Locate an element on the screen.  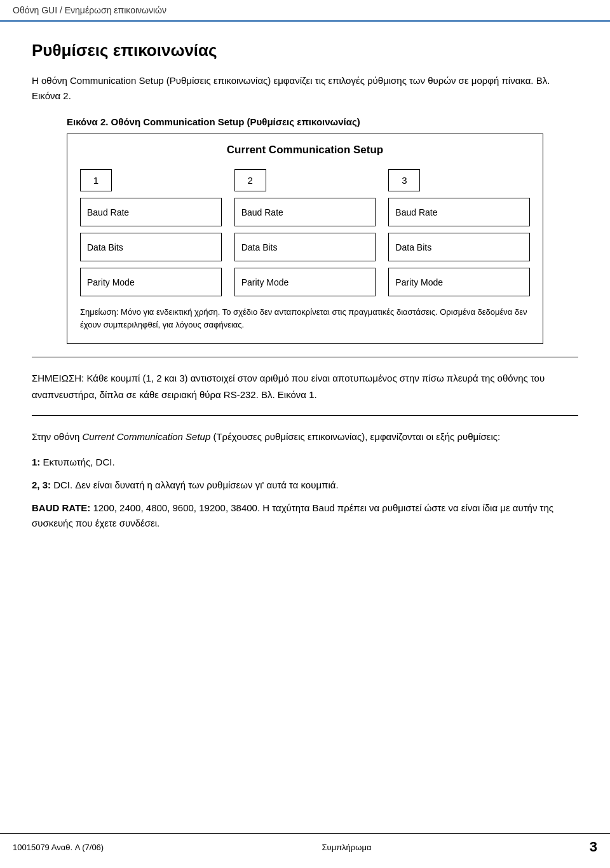
notice-text: ΣΗΜΕΙΩΣΗ: Κάθε κουμπί (1, 2 και 3) αντισ… is located at coordinates (305, 387).